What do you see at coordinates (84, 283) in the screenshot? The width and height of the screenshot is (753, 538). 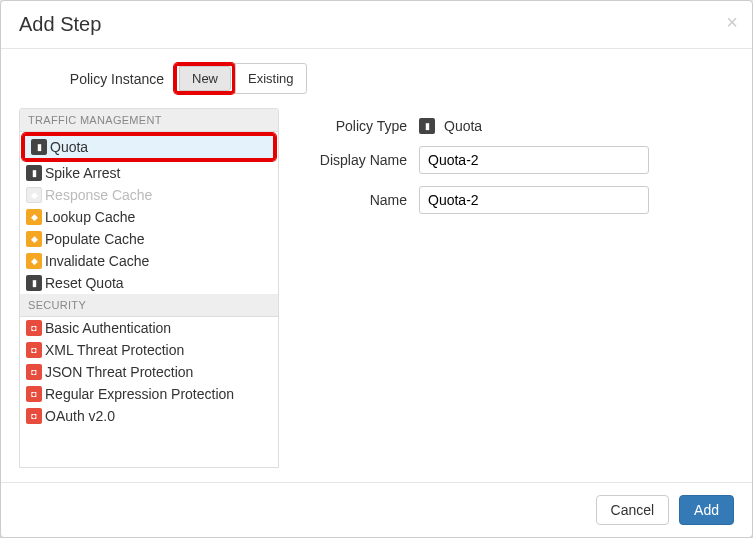 I see `policy-item-label: Reset Quota` at bounding box center [84, 283].